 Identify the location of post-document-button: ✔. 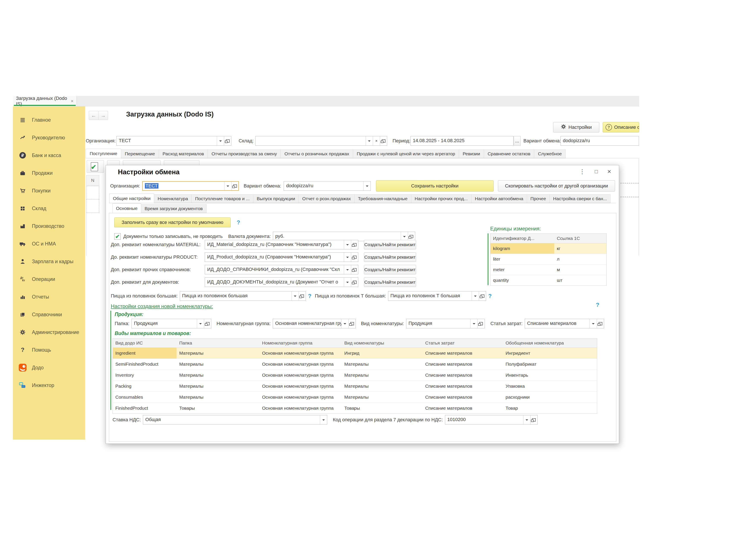
(95, 167).